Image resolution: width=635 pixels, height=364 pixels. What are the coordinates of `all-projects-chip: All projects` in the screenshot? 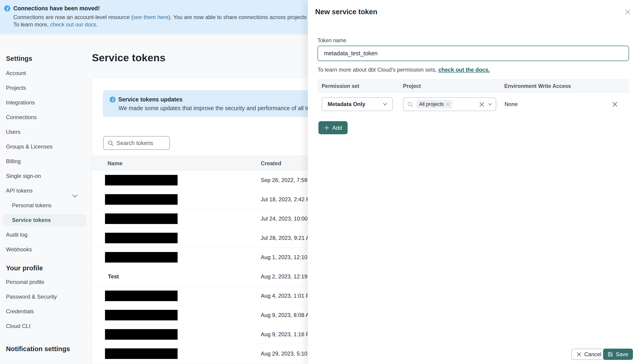 It's located at (434, 104).